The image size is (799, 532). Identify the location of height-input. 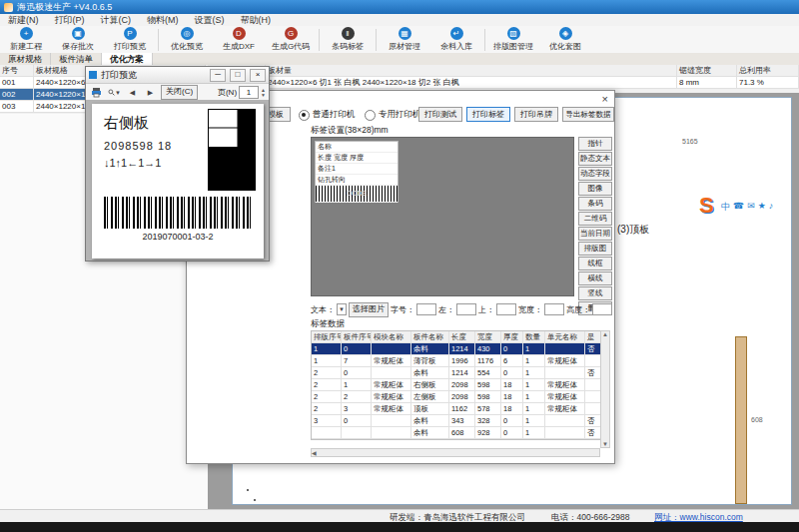
(602, 309).